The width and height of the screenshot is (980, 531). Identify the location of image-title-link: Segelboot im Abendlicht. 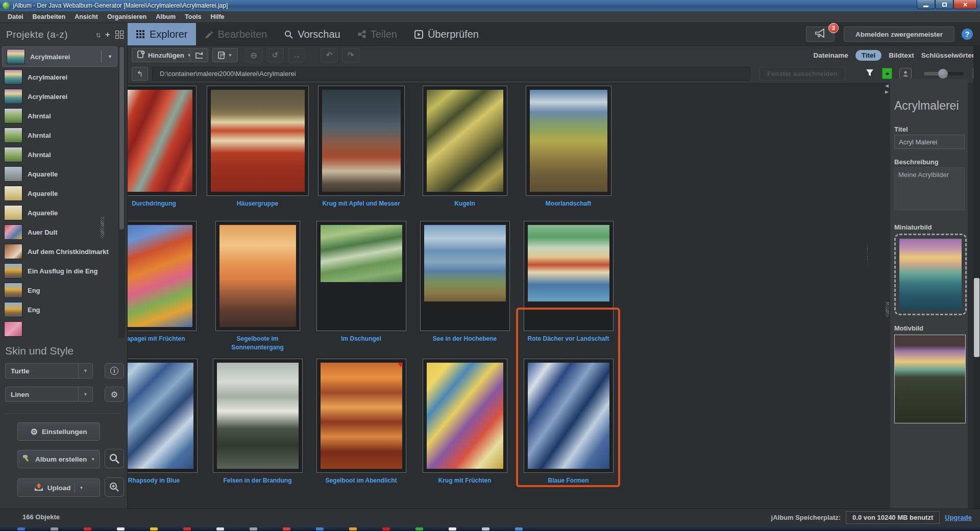
(361, 481).